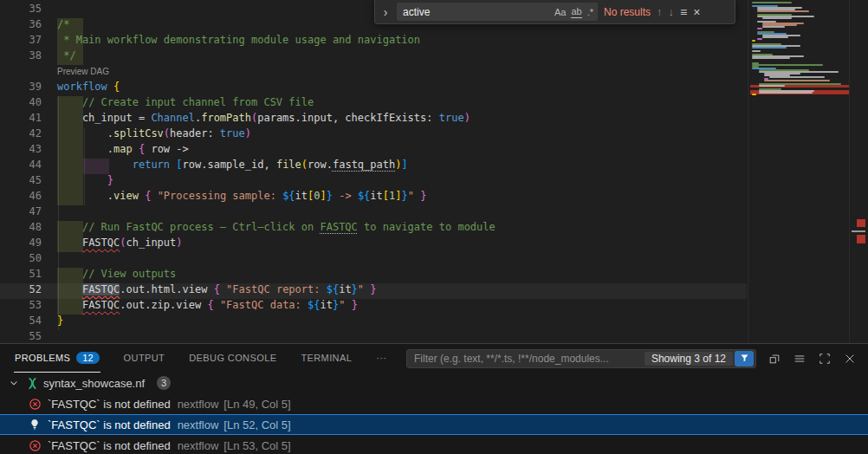 The image size is (868, 454). Describe the element at coordinates (373, 213) in the screenshot. I see `code-line: 47` at that location.